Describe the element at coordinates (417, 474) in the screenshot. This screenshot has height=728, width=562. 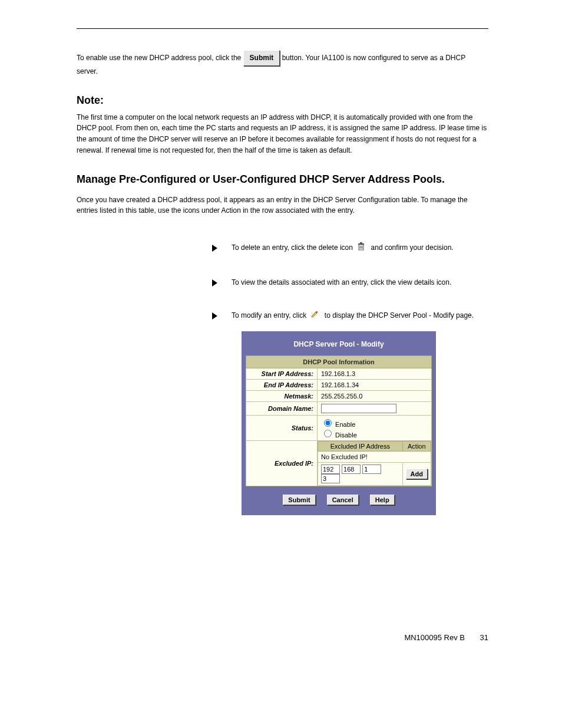
I see `add-button: Add` at that location.